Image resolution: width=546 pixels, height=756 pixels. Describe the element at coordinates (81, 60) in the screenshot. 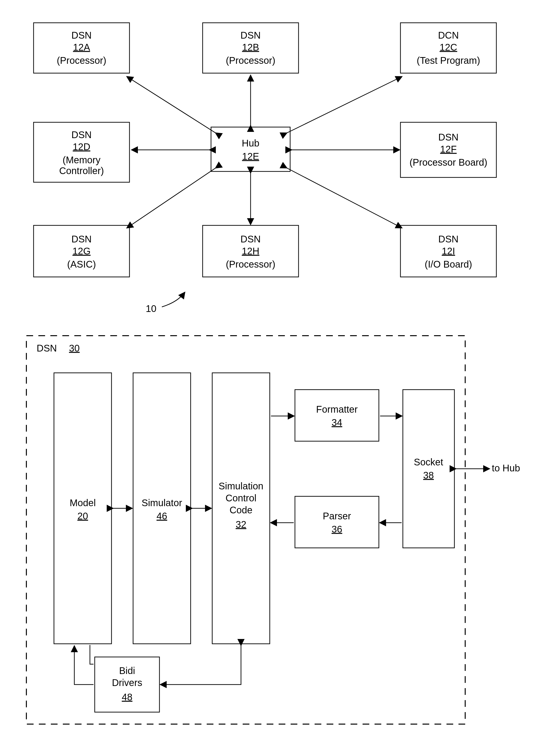

I see `node-12a-sub: (Processor)` at that location.